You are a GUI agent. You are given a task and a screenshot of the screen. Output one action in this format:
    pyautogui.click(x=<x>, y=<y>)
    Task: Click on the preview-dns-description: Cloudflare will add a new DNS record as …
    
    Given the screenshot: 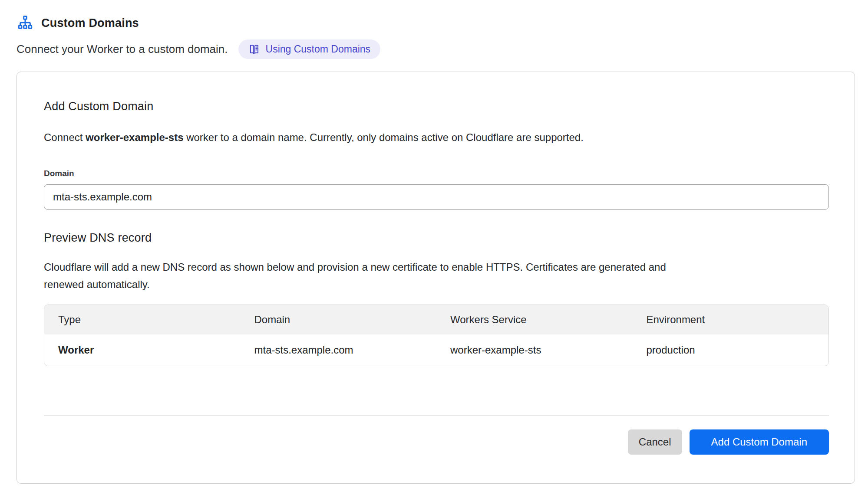 What is the action you would take?
    pyautogui.click(x=361, y=276)
    